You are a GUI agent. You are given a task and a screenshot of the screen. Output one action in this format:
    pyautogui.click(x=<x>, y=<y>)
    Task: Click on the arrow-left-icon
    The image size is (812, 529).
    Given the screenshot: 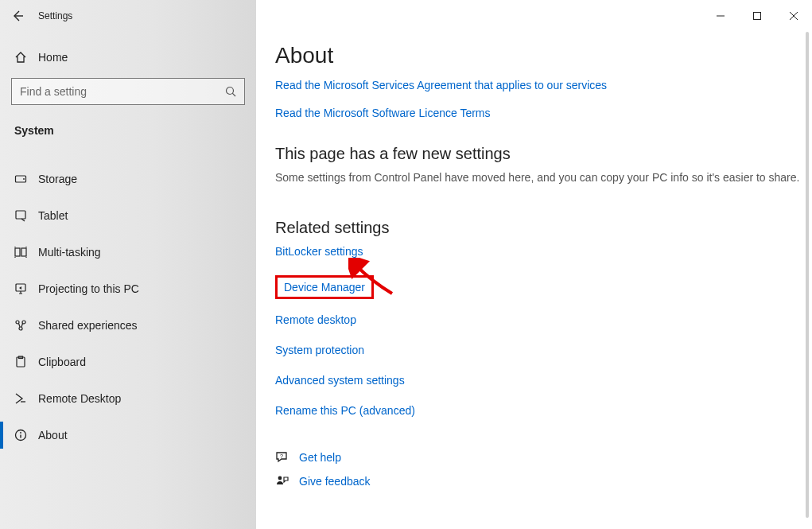 What is the action you would take?
    pyautogui.click(x=17, y=16)
    